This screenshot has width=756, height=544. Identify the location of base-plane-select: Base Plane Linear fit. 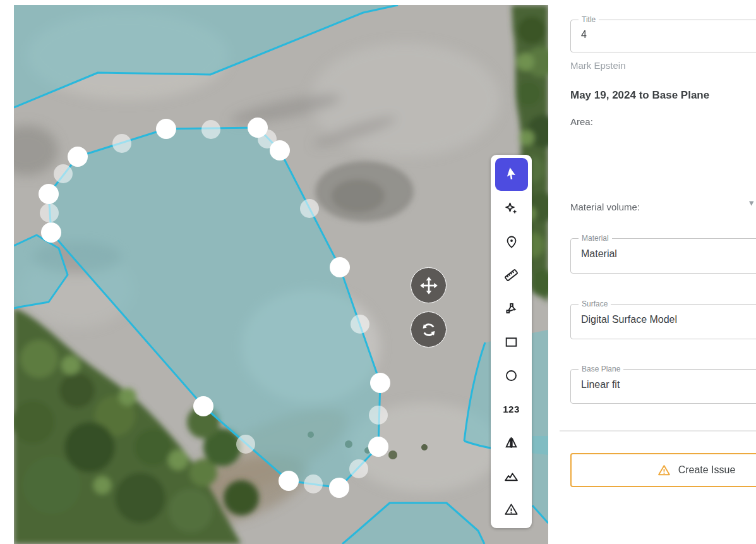
(663, 387).